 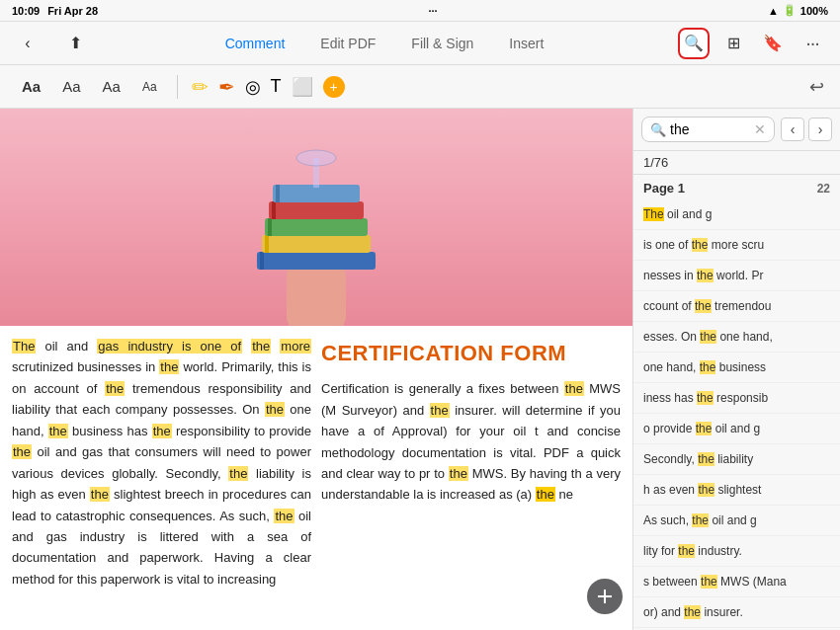 I want to click on tab-insert: Insert, so click(x=526, y=43).